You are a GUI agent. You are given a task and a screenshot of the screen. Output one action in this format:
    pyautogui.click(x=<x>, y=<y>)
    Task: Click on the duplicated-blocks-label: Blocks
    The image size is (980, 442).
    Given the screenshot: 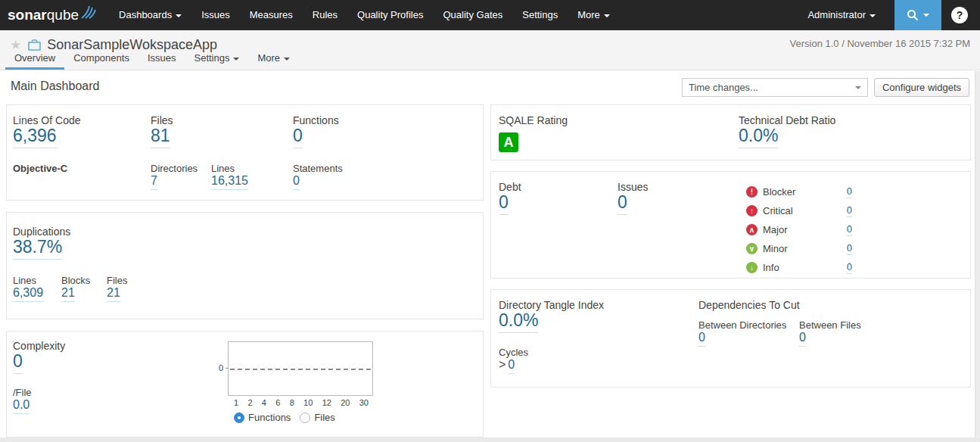 What is the action you would take?
    pyautogui.click(x=76, y=280)
    